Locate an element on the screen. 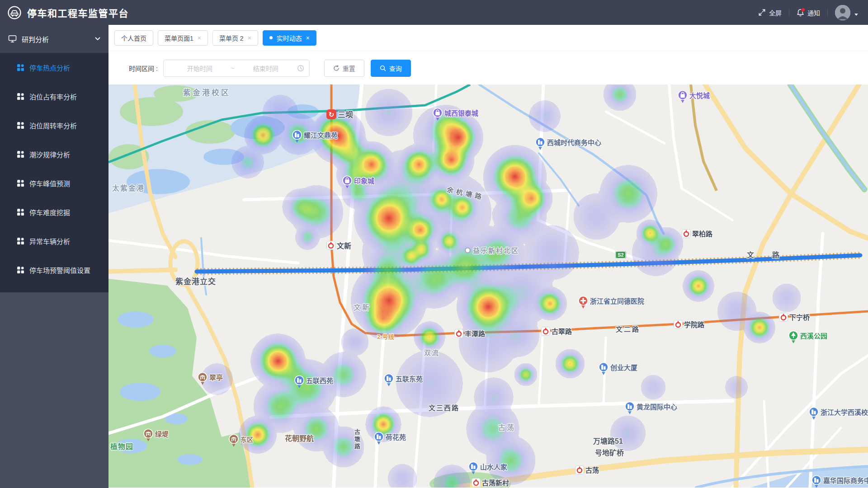 The image size is (868, 488). map-marker-label: 创业大厦 is located at coordinates (624, 367).